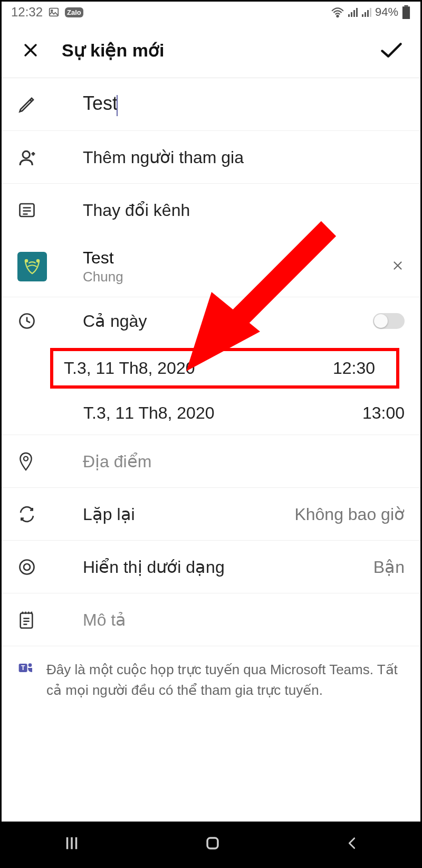  Describe the element at coordinates (229, 461) in the screenshot. I see `location-placeholder: Địa điểm` at that location.